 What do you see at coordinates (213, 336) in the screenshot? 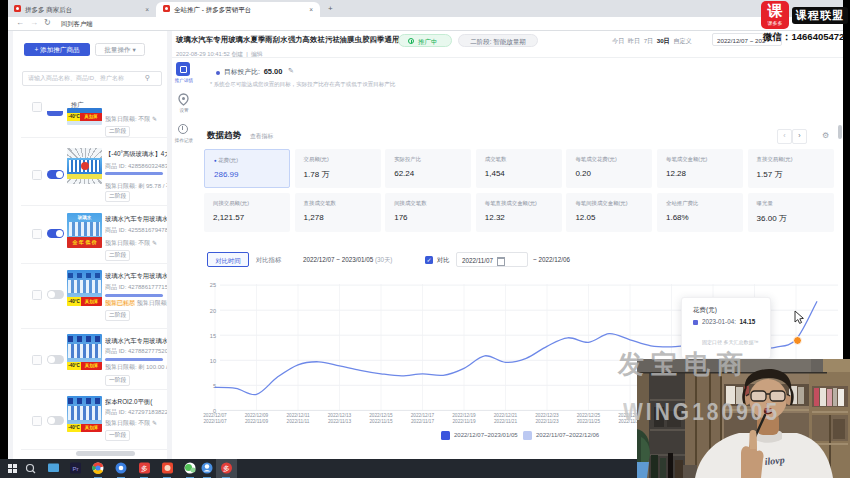
I see `svg-text: 15` at bounding box center [213, 336].